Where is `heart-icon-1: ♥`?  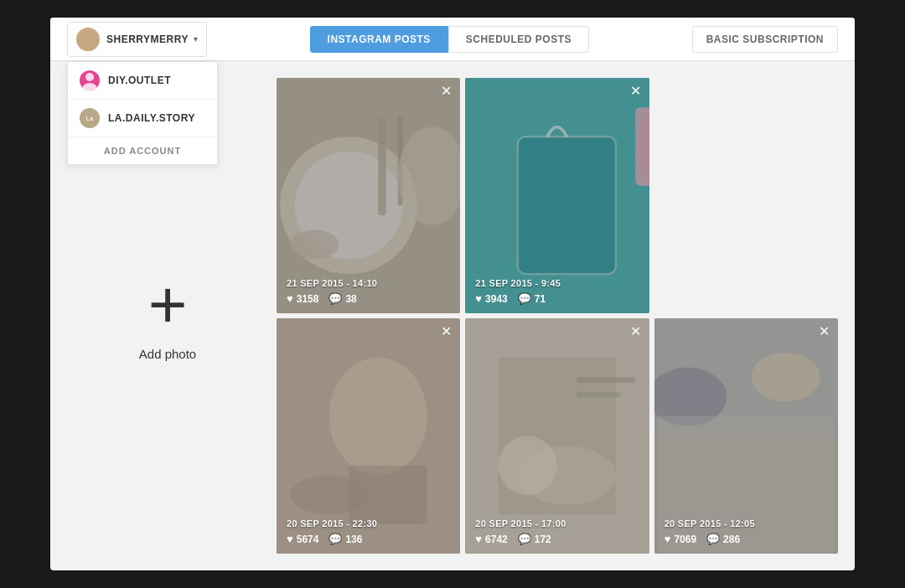
heart-icon-1: ♥ is located at coordinates (290, 298).